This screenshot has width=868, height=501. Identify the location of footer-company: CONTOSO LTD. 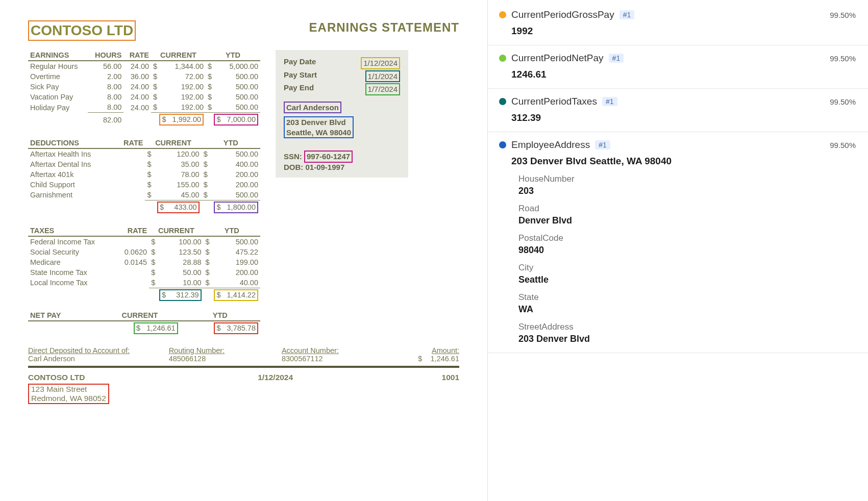
(68, 378).